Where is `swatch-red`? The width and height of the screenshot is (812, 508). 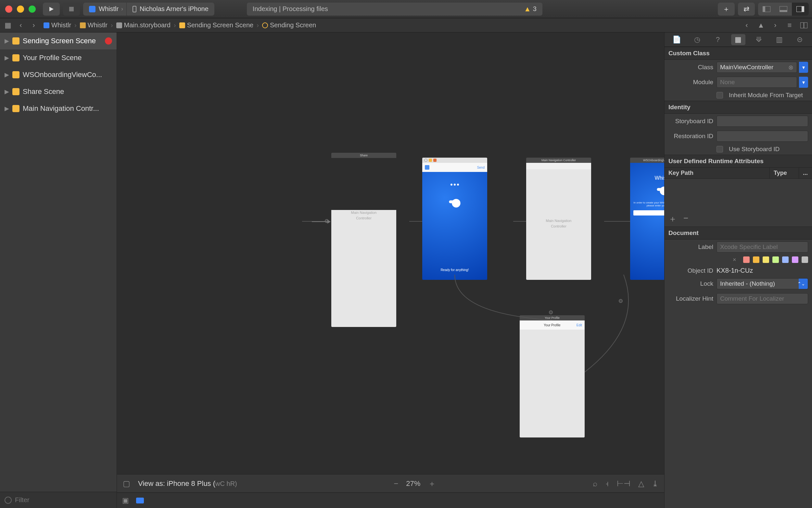
swatch-red is located at coordinates (747, 260).